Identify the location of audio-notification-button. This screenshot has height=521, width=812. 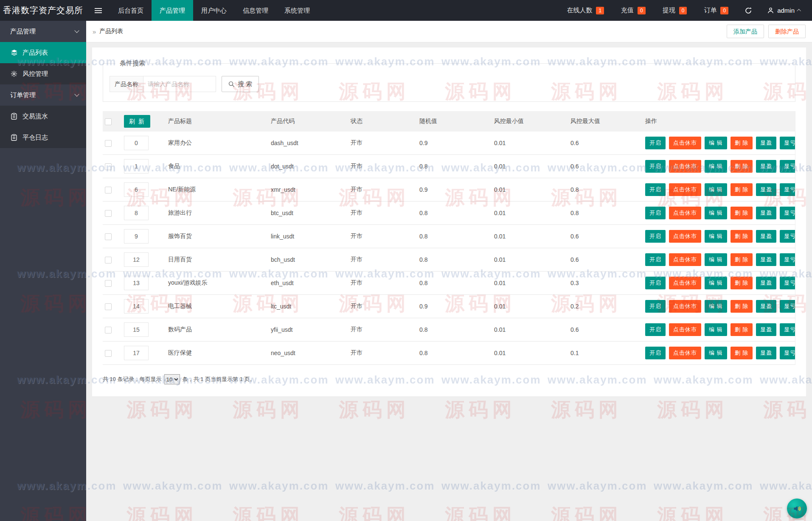
(797, 508).